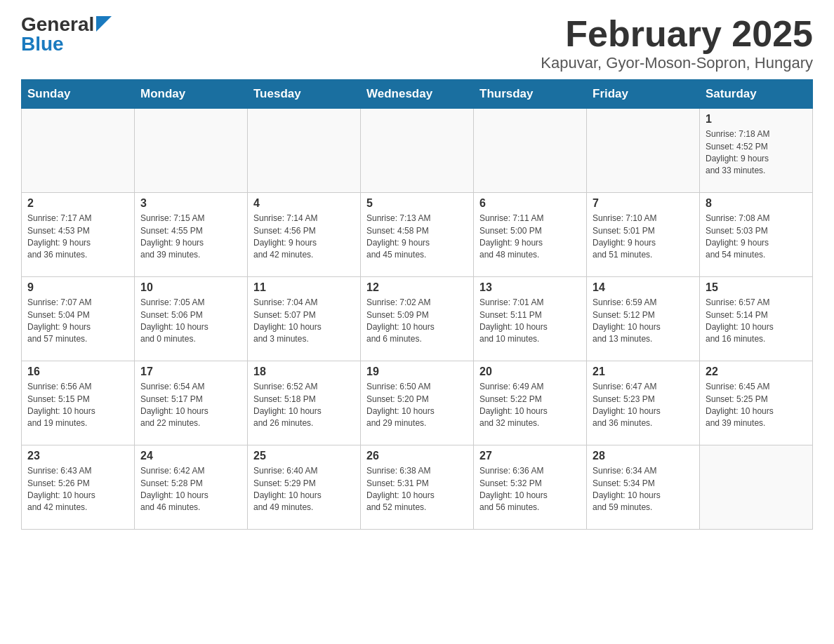 Image resolution: width=834 pixels, height=644 pixels. I want to click on day-number: 4, so click(304, 203).